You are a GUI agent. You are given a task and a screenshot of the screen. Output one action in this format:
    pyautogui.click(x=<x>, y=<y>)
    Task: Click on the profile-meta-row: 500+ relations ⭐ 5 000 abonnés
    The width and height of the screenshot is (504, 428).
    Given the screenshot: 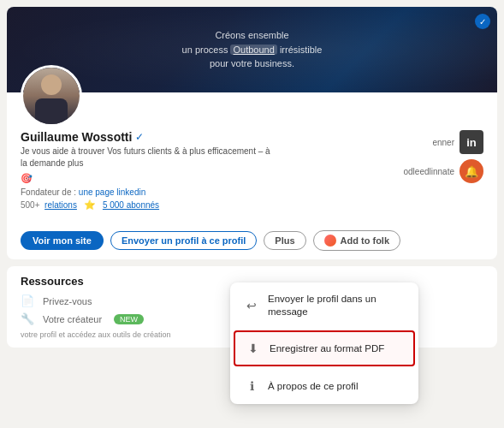 What is the action you would take?
    pyautogui.click(x=252, y=205)
    